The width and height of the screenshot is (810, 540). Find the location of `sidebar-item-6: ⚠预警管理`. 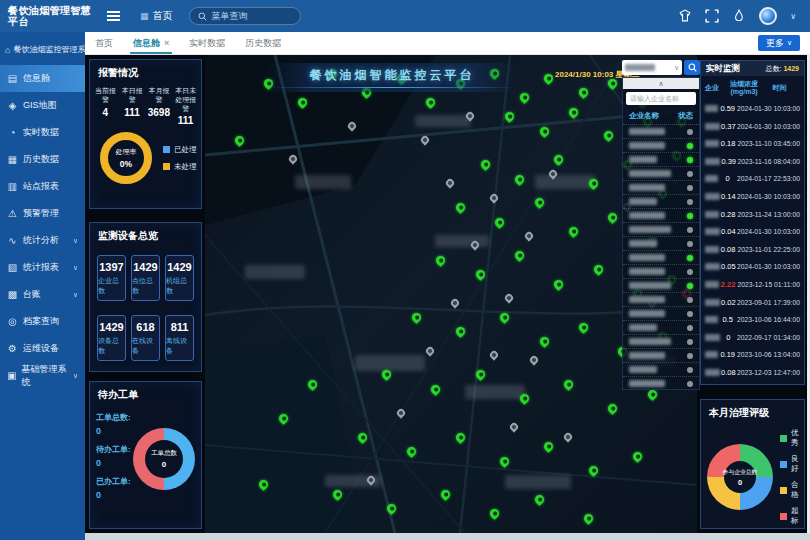

sidebar-item-6: ⚠预警管理 is located at coordinates (42, 214).